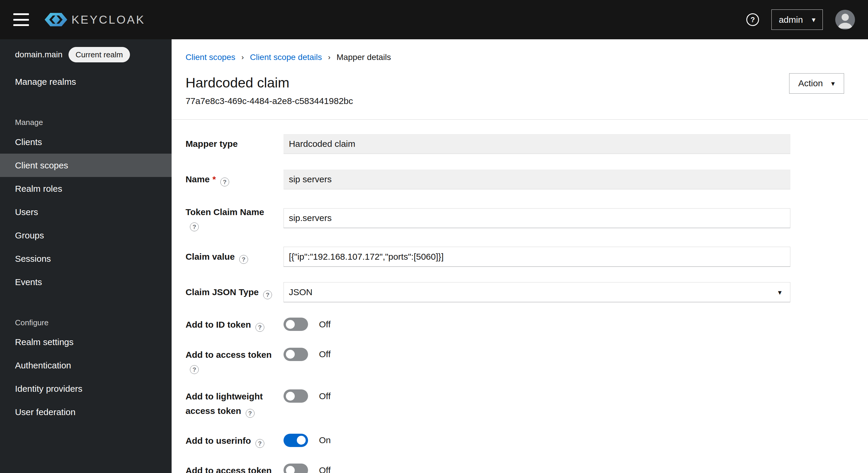 This screenshot has width=868, height=473. Describe the element at coordinates (527, 257) in the screenshot. I see `form-row-claim-value: Claim value?` at that location.